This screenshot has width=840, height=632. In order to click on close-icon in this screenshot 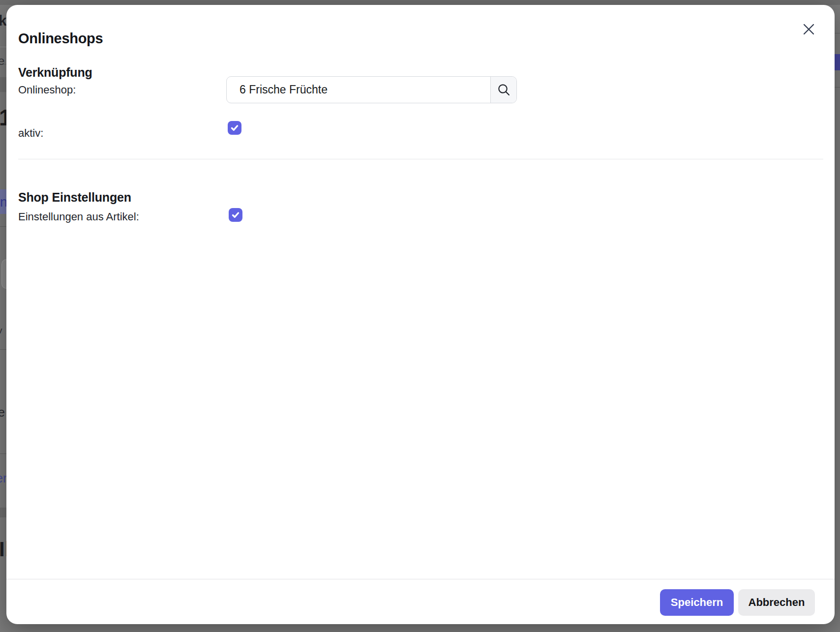, I will do `click(809, 30)`.